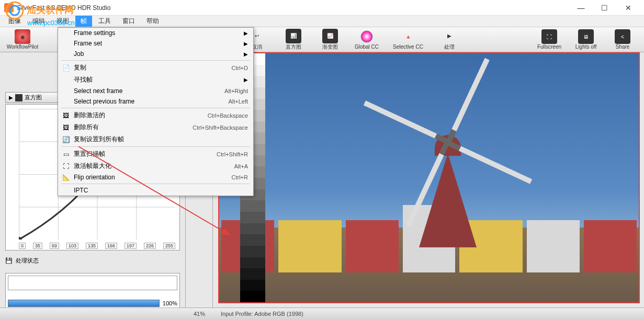 Image resolution: width=644 pixels, height=319 pixels. What do you see at coordinates (449, 36) in the screenshot?
I see `process-icon: ▶` at bounding box center [449, 36].